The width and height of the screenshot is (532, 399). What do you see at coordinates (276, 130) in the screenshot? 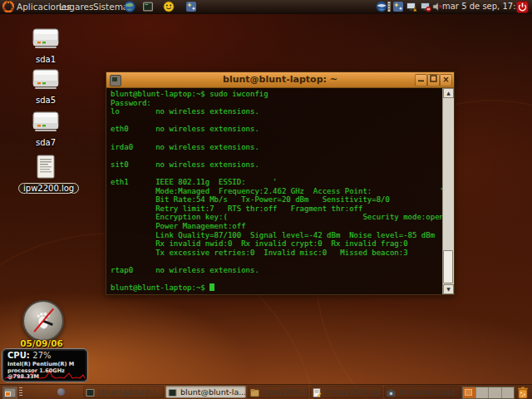
I see `terminal-line: eth0 no wireless extensions.` at bounding box center [276, 130].